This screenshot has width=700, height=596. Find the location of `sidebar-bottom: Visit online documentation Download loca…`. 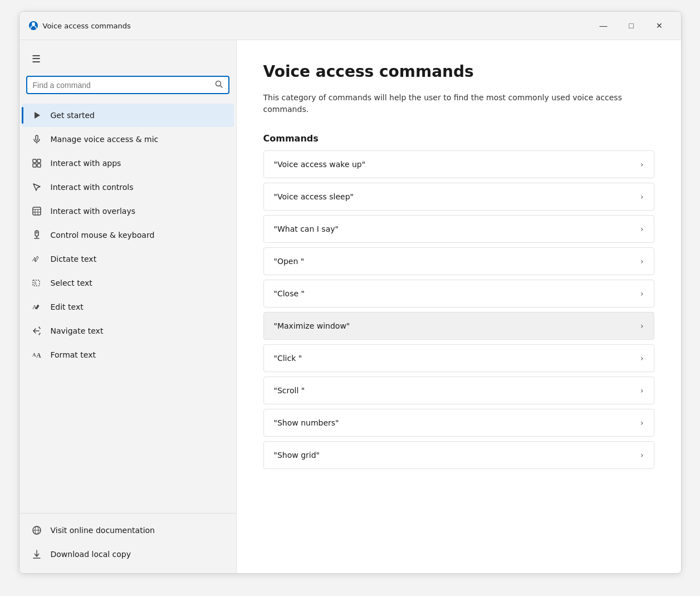

sidebar-bottom: Visit online documentation Download loca… is located at coordinates (128, 540).